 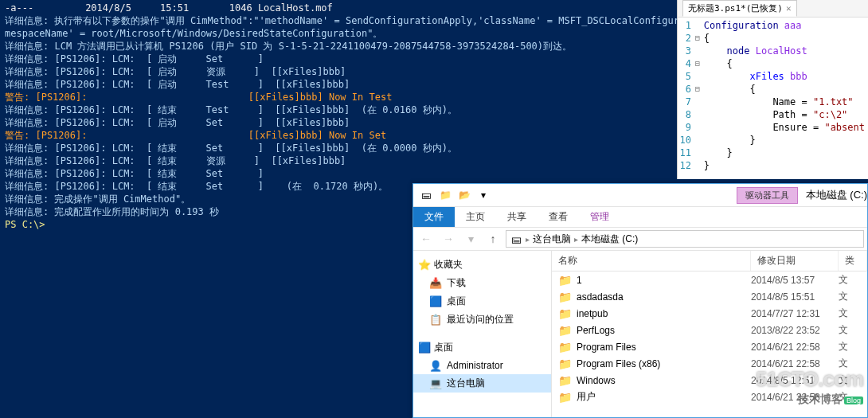 I want to click on explorer-titlebar: 🖴 📁 📂 ▾ 驱动器工具 本地磁盘 (C:), so click(x=640, y=195).